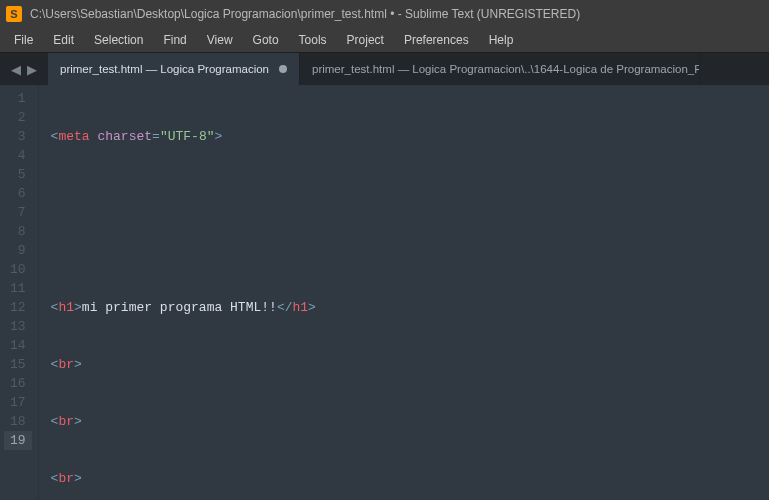 Image resolution: width=769 pixels, height=500 pixels. Describe the element at coordinates (500, 69) in the screenshot. I see `tab-inactive: primer_test.html — Logica Programacion\.…` at that location.